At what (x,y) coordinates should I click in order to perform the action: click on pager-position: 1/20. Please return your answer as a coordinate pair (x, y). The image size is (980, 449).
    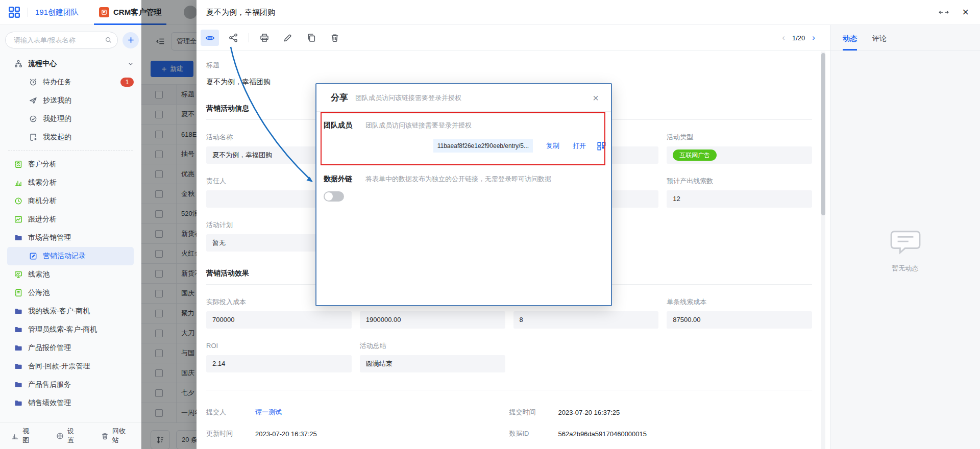
    Looking at the image, I should click on (798, 38).